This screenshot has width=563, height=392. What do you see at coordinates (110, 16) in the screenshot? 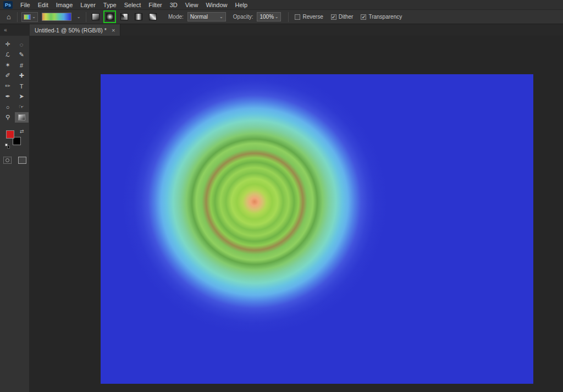
I see `radial-gradient-icon` at bounding box center [110, 16].